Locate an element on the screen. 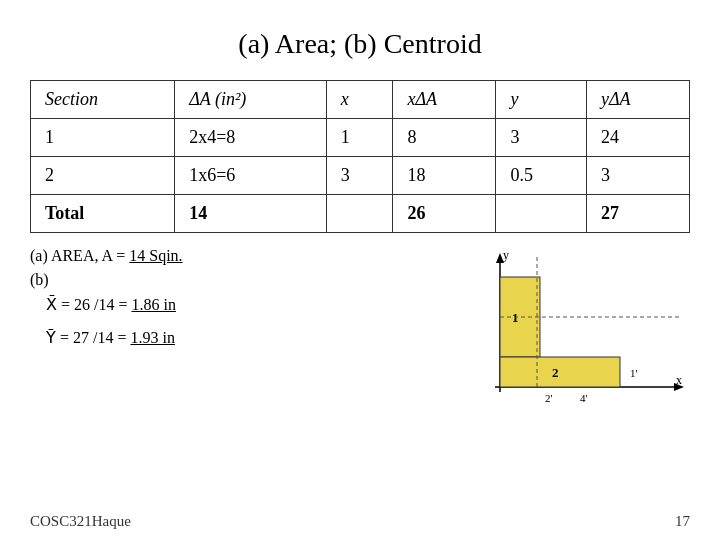 The height and width of the screenshot is (540, 720). cell-x-2: 3 is located at coordinates (360, 176).